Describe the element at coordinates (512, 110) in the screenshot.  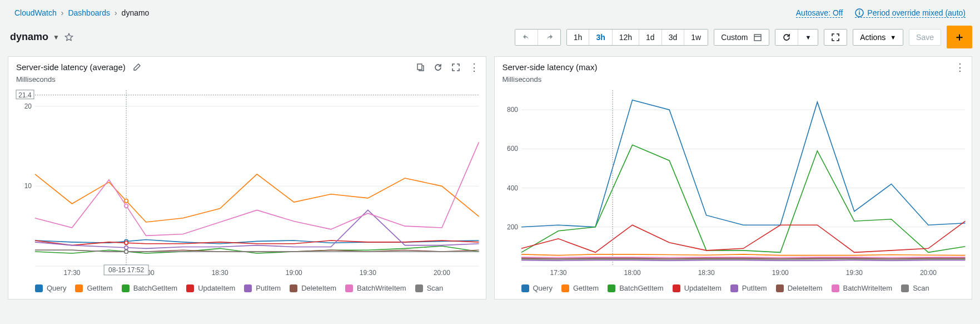
I see `svg-text: 800` at that location.